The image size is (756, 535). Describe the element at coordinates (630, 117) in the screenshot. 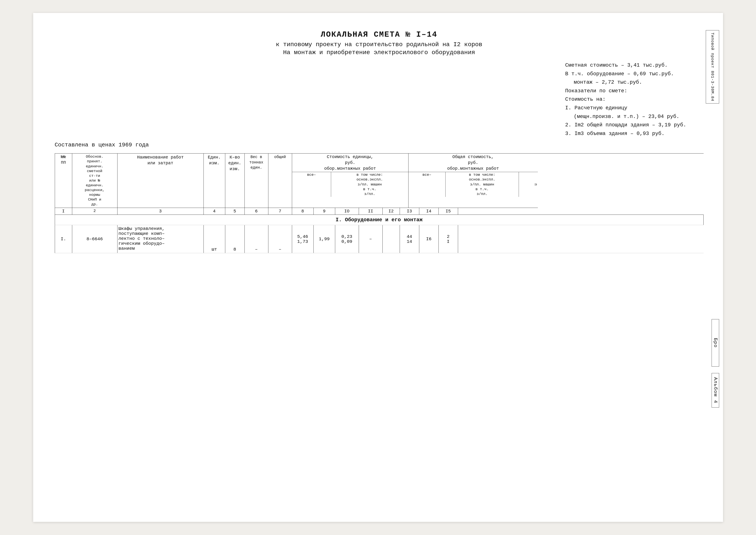

I see `cost-line7: (мещн.произв. и т.п.) – 23,04 руб.` at that location.